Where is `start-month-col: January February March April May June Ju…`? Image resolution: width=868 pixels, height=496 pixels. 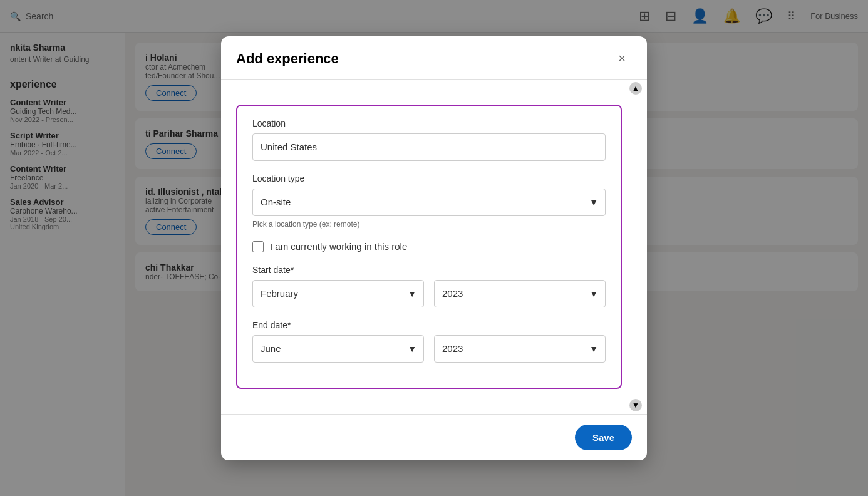 start-month-col: January February March April May June Ju… is located at coordinates (338, 294).